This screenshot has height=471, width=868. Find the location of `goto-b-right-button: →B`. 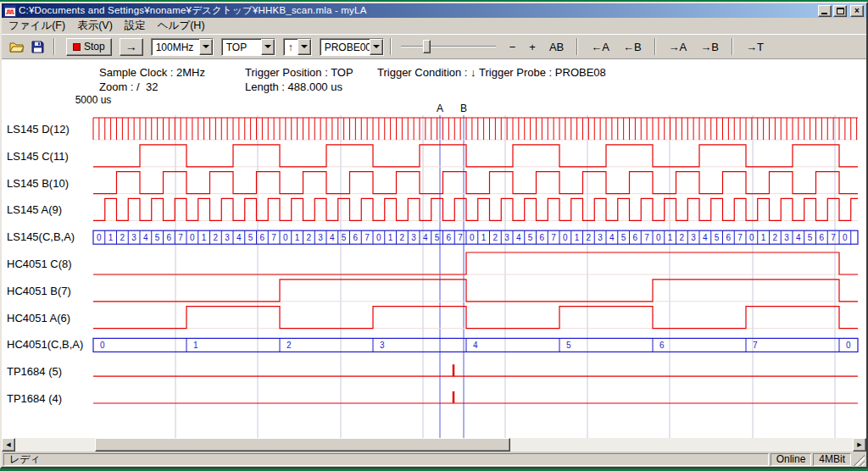

goto-b-right-button: →B is located at coordinates (709, 47).